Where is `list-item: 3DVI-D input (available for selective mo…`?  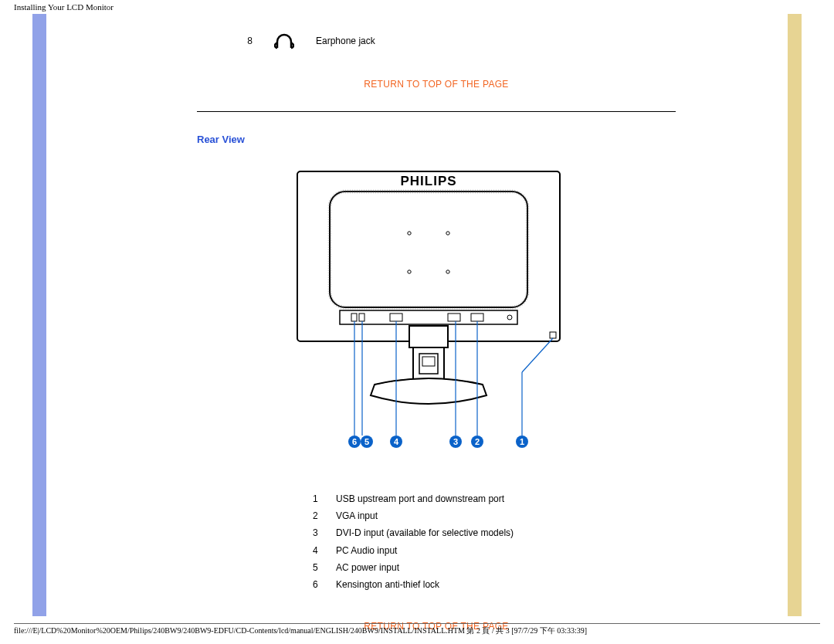 list-item: 3DVI-D input (available for selective mo… is located at coordinates (494, 533).